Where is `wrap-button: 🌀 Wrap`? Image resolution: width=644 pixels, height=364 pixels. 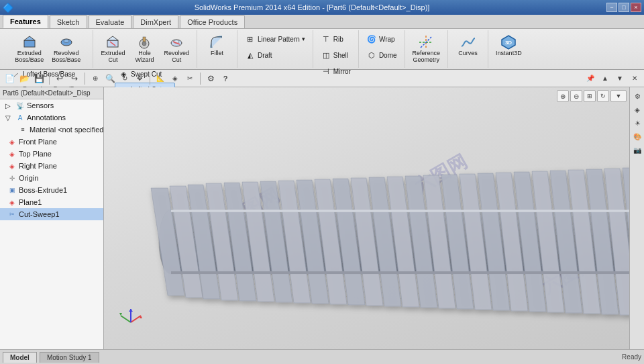
wrap-button: 🌀 Wrap is located at coordinates (382, 39).